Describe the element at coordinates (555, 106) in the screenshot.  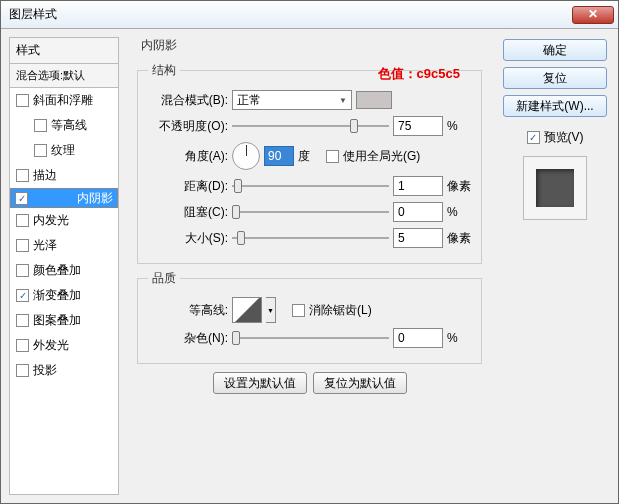
I see `new-style-button: 新建样式(W)...` at that location.